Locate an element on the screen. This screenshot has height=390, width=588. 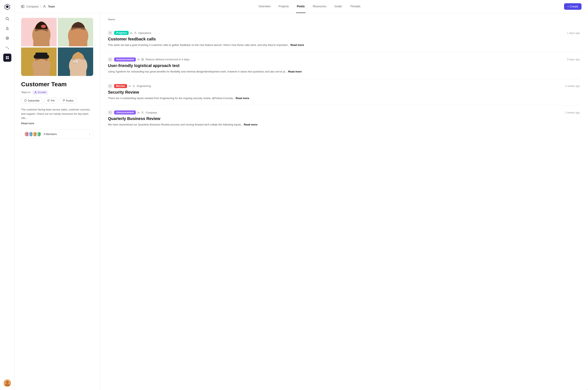
post-3-meta: Blocker in Engineering 2 weeks ago is located at coordinates (344, 86).